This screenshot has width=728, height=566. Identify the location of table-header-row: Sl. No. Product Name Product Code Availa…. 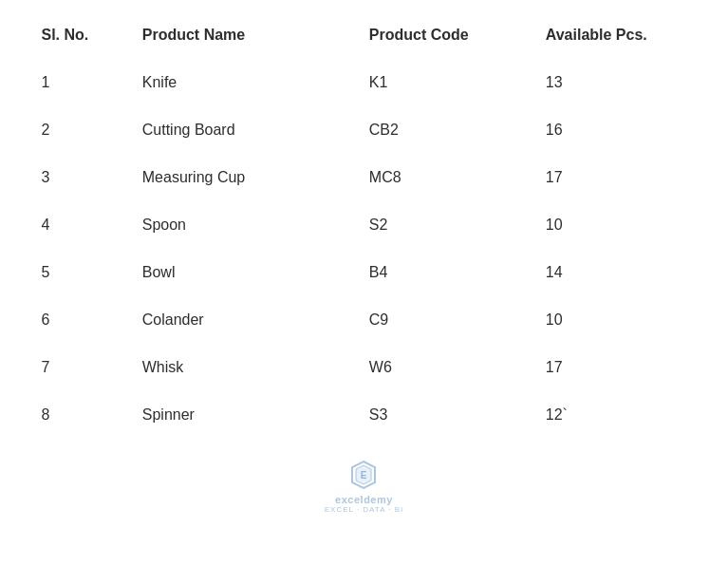
(364, 39).